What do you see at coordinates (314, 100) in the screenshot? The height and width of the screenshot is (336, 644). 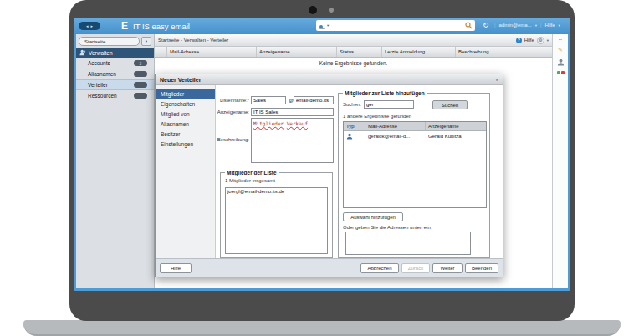 I see `domain-input` at bounding box center [314, 100].